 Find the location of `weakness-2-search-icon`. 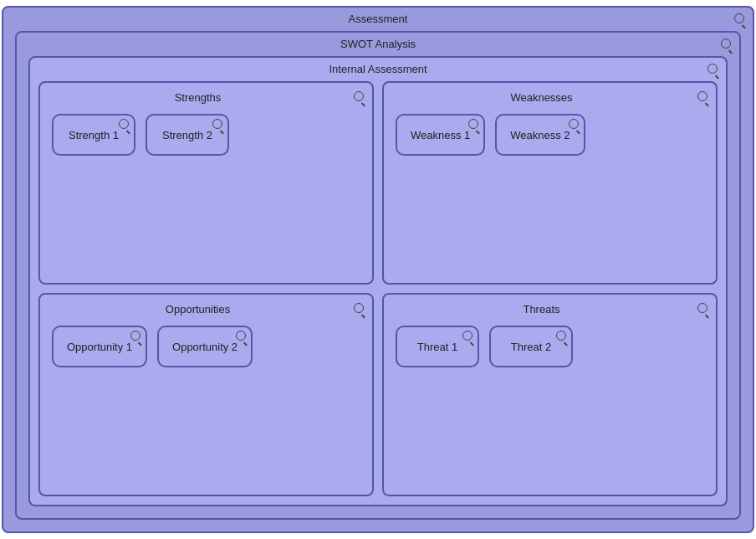

weakness-2-search-icon is located at coordinates (574, 125).